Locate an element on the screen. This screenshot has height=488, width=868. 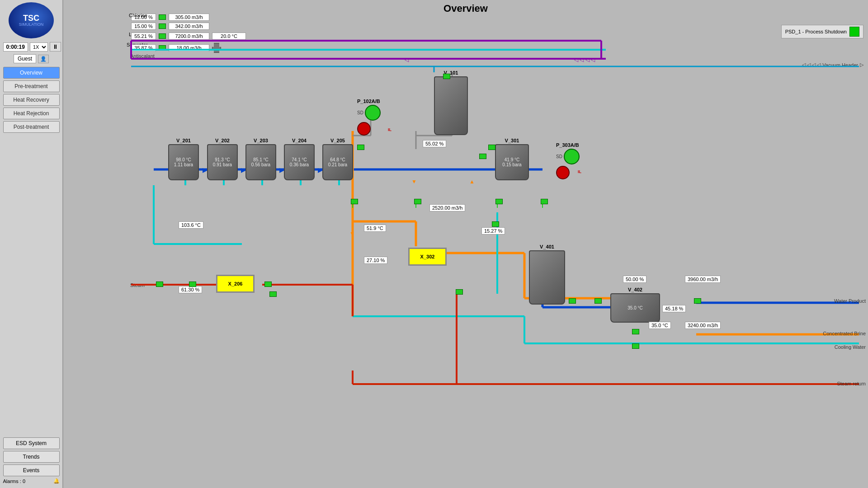
vessel-V204: V_204 74.1 °C 0.36 bara is located at coordinates (299, 159).